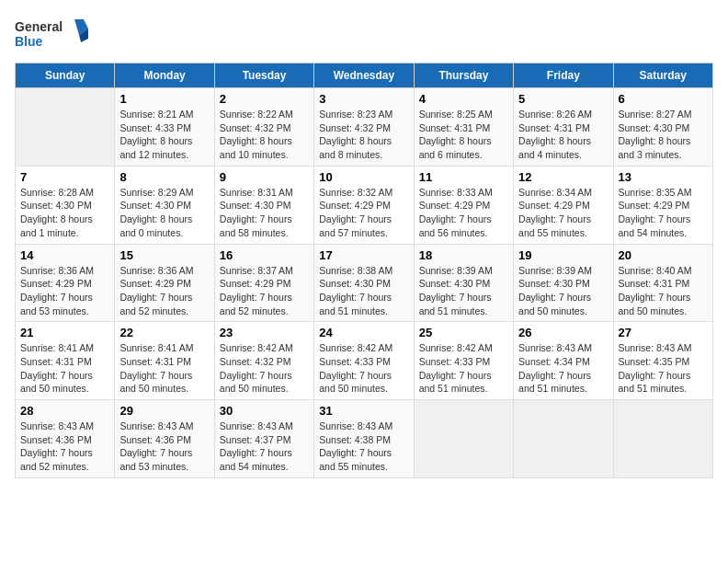 Image resolution: width=728 pixels, height=563 pixels. Describe the element at coordinates (164, 333) in the screenshot. I see `day-number: 22` at that location.